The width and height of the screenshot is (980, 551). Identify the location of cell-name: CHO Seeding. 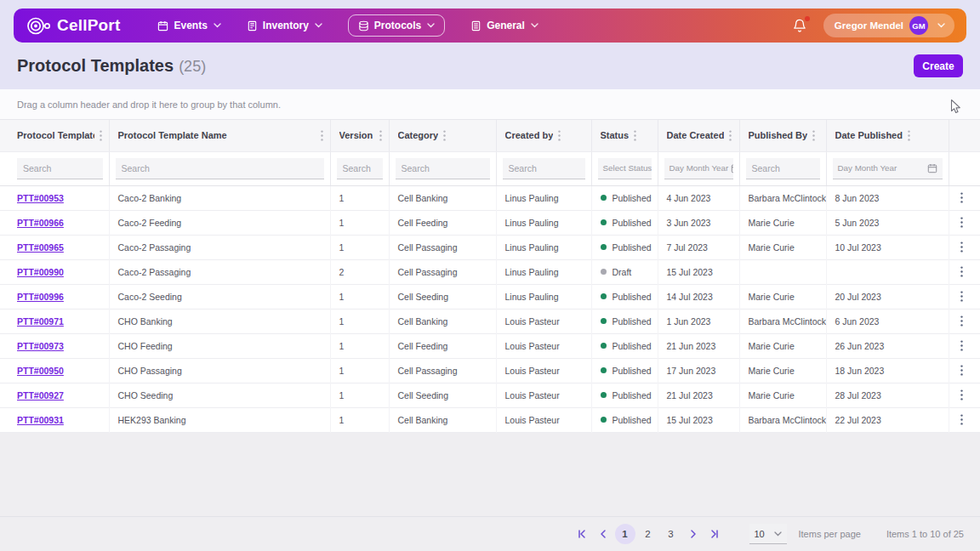
(219, 395).